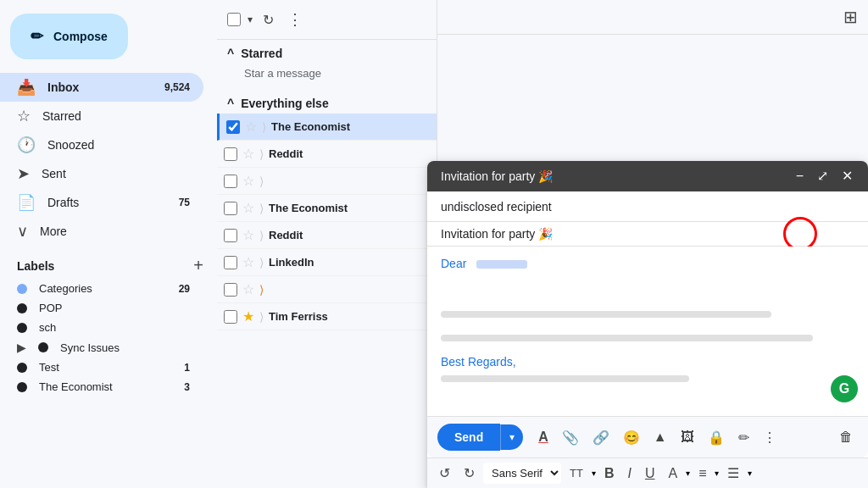 The height and width of the screenshot is (488, 868). I want to click on label-pop-name: POP, so click(51, 308).